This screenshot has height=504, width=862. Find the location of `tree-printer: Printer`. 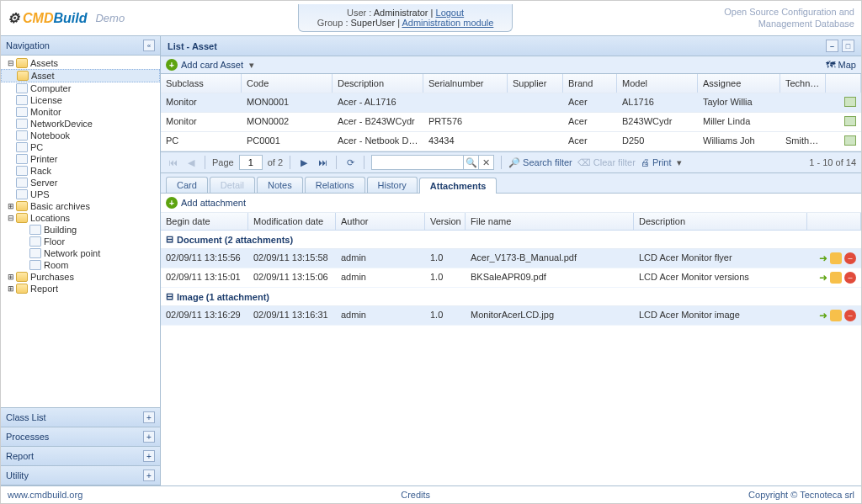

tree-printer: Printer is located at coordinates (81, 159).